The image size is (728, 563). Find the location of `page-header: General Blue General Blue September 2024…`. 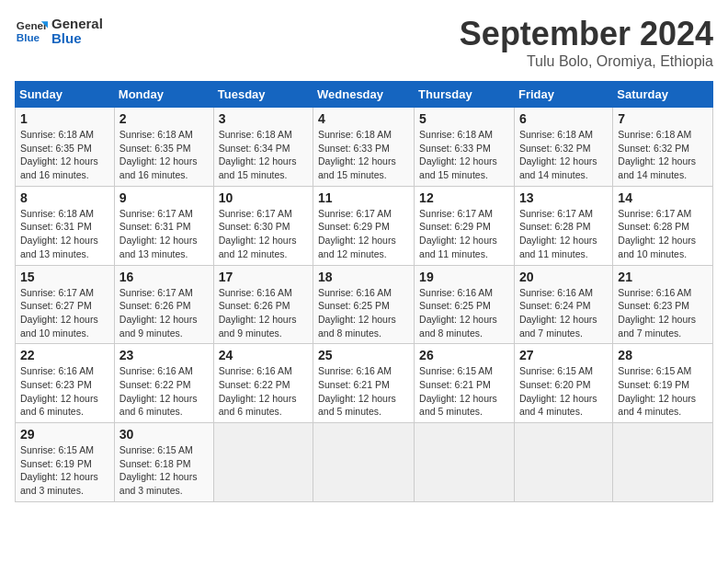

page-header: General Blue General Blue September 2024… is located at coordinates (364, 42).